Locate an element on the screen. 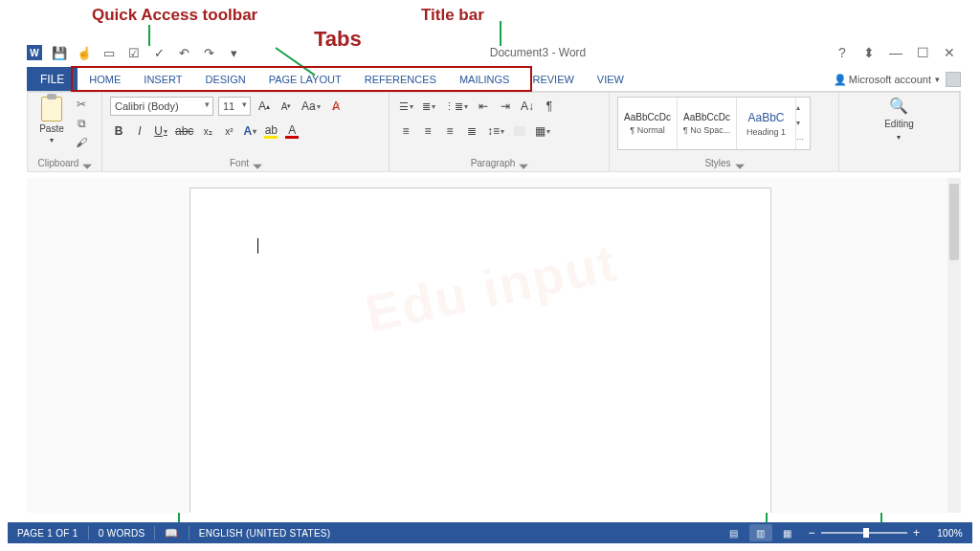 The width and height of the screenshot is (980, 551). document-title: Document3 - Word is located at coordinates (538, 53).